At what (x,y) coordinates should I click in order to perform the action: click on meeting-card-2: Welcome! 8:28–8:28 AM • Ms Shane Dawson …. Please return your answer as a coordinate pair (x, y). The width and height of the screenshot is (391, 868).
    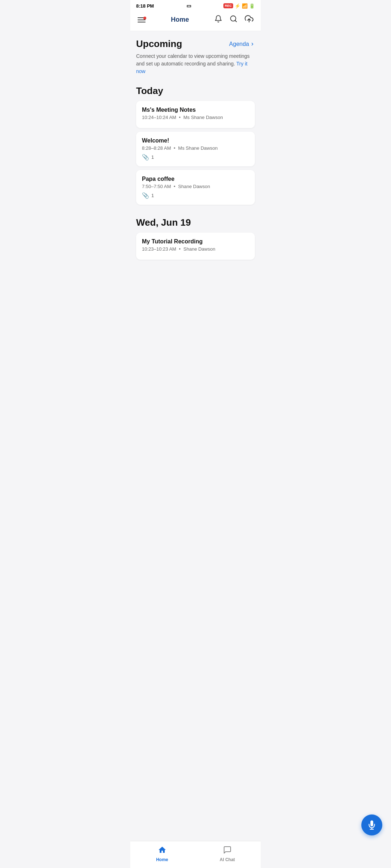
    Looking at the image, I should click on (196, 149).